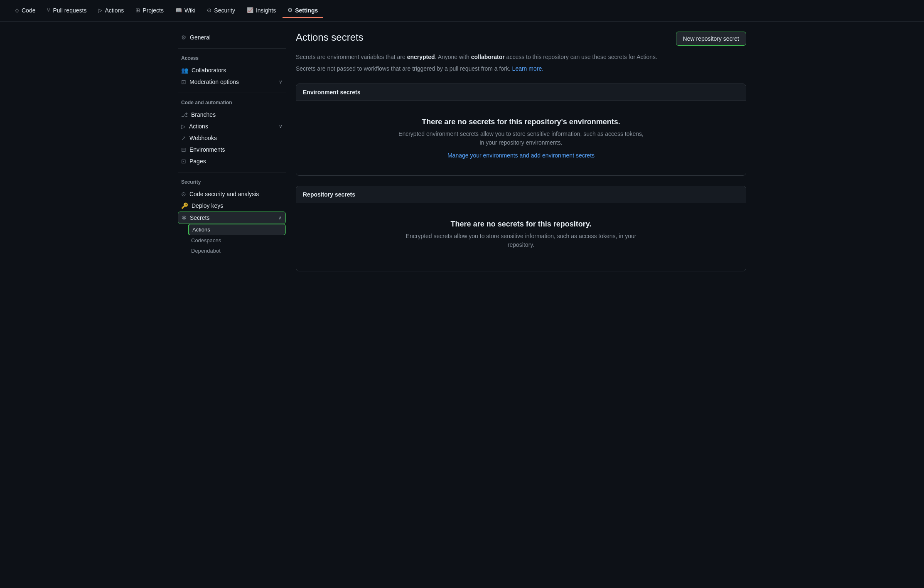 Image resolution: width=924 pixels, height=588 pixels. What do you see at coordinates (521, 92) in the screenshot?
I see `env-secrets-header: Environment secrets` at bounding box center [521, 92].